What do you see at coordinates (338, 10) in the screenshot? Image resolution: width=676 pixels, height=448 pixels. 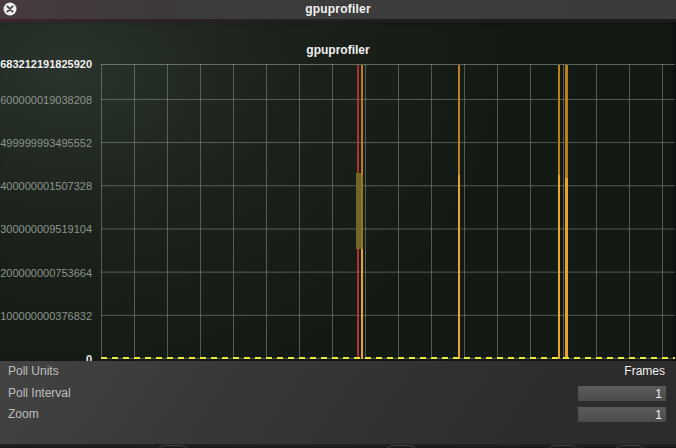 I see `titlebar: gpuprofiler` at bounding box center [338, 10].